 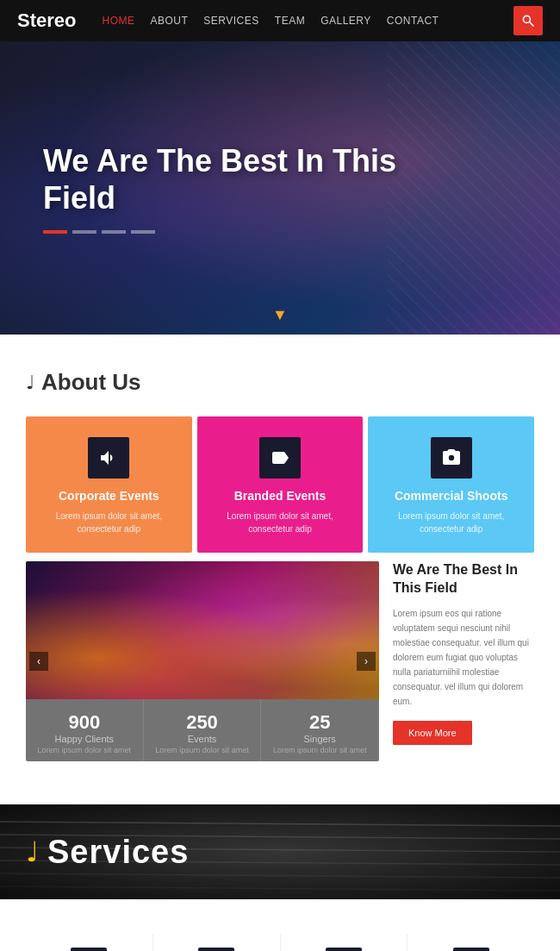 I want to click on stat-singers-number: 25, so click(x=320, y=723).